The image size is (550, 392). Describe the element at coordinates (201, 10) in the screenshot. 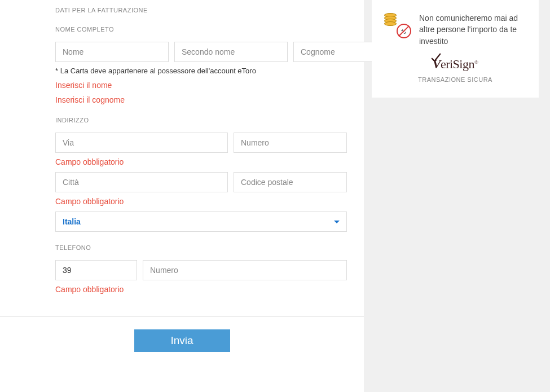

I see `billing-section-header: DATI PER LA FATTURAZIONE` at that location.